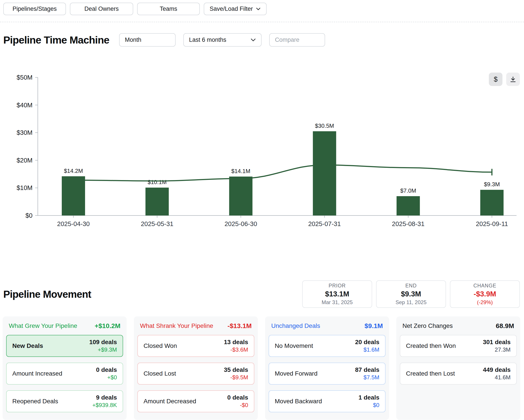 Image resolution: width=524 pixels, height=420 pixels. Describe the element at coordinates (73, 171) in the screenshot. I see `bar-value-label: $14.2M` at that location.